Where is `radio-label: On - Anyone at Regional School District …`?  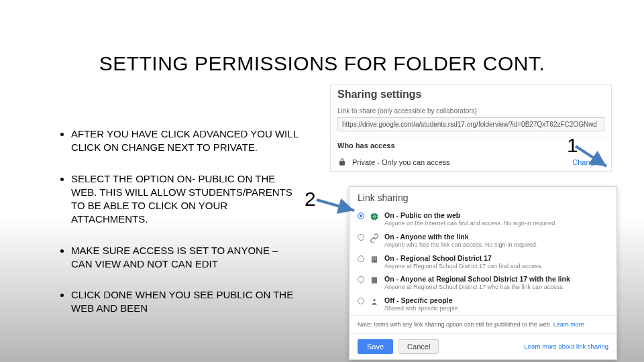
radio-label: On - Anyone at Regional School District … is located at coordinates (478, 279).